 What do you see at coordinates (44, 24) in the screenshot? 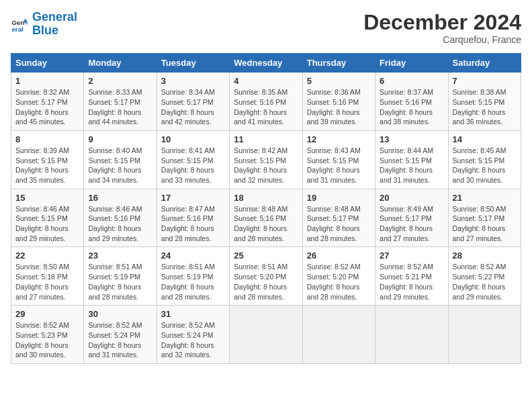
I see `logo: Gen eral GeneralBlue` at bounding box center [44, 24].